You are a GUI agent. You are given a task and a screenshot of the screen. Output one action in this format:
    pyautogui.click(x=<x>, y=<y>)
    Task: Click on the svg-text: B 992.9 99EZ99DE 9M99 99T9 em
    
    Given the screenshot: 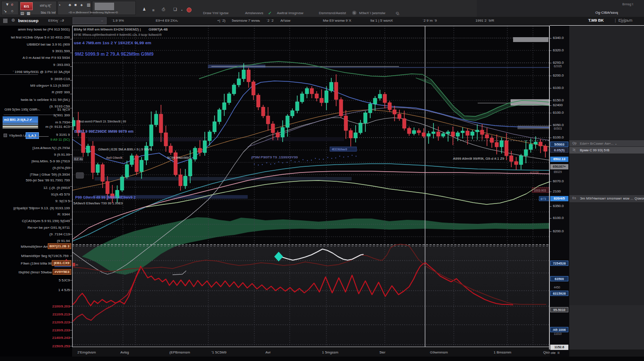 What is the action you would take?
    pyautogui.click(x=104, y=131)
    